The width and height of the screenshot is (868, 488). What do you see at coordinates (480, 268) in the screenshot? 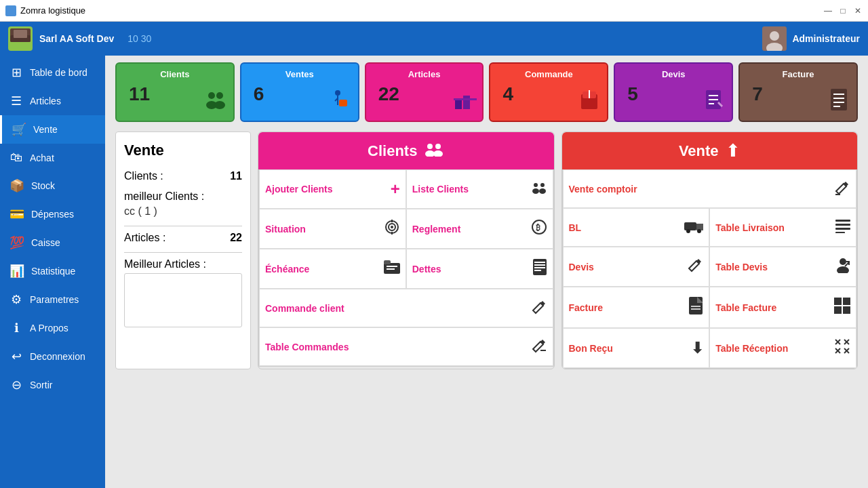
I see `dettes-button: Dettes` at bounding box center [480, 268].